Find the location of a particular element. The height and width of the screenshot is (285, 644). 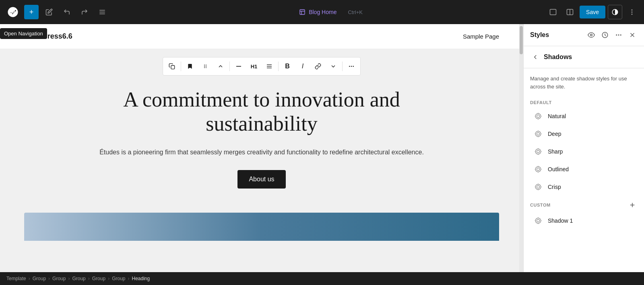

redo-button is located at coordinates (85, 12).